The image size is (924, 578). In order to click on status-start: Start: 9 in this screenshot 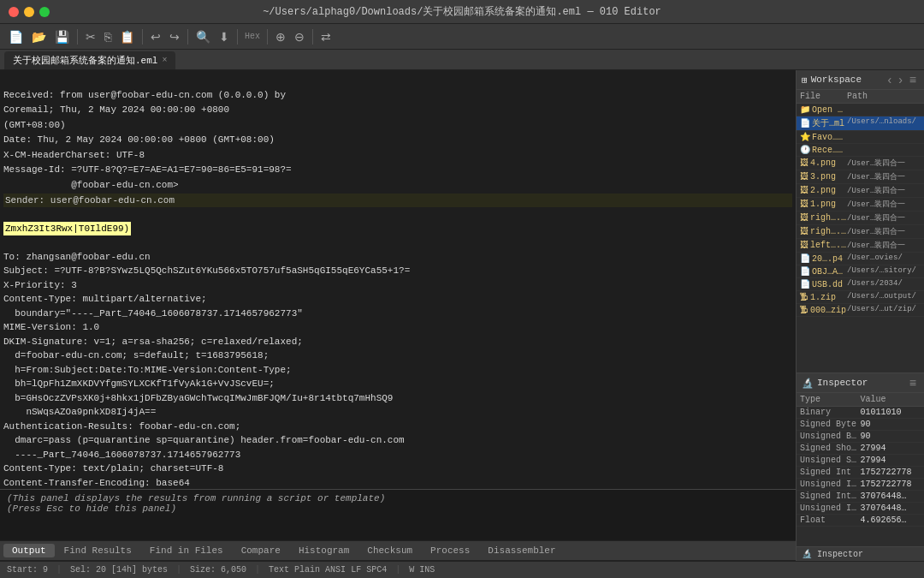, I will do `click(27, 570)`.